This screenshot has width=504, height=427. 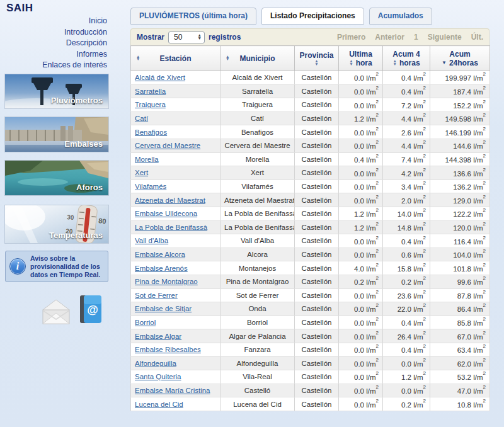 What do you see at coordinates (186, 38) in the screenshot?
I see `page-size-select: 50 ▲▼` at bounding box center [186, 38].